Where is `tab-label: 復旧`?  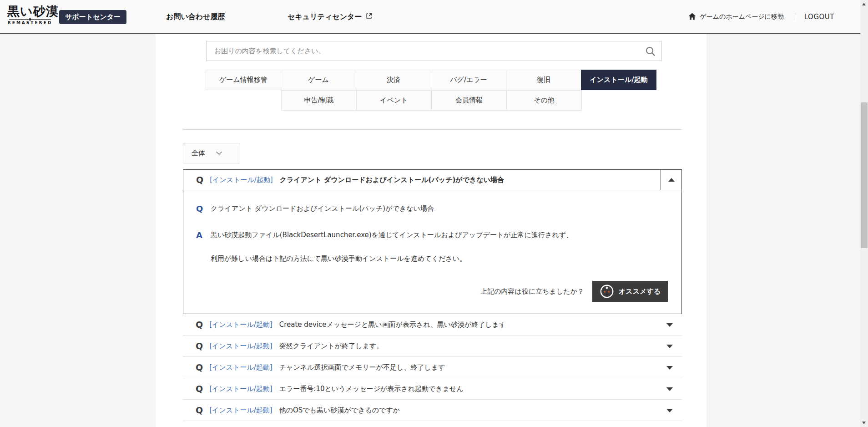 tab-label: 復旧 is located at coordinates (544, 80).